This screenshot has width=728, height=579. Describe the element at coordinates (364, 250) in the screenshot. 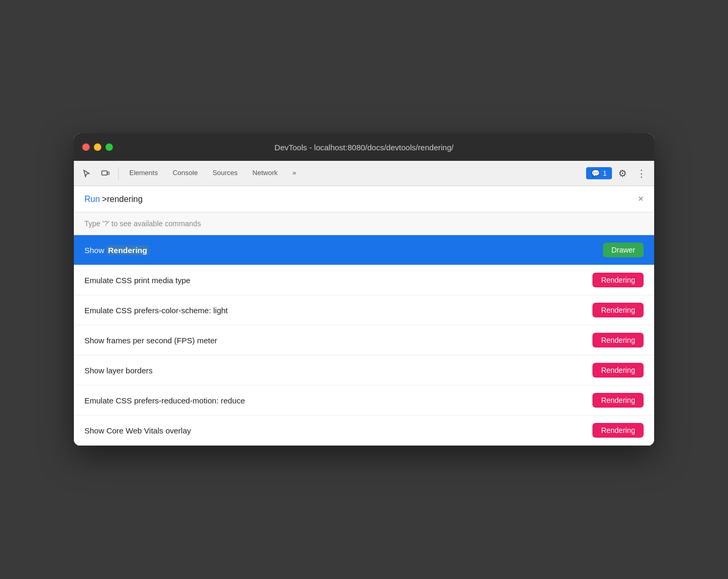

I see `command-item-show-rendering: Show Rendering Drawer` at that location.